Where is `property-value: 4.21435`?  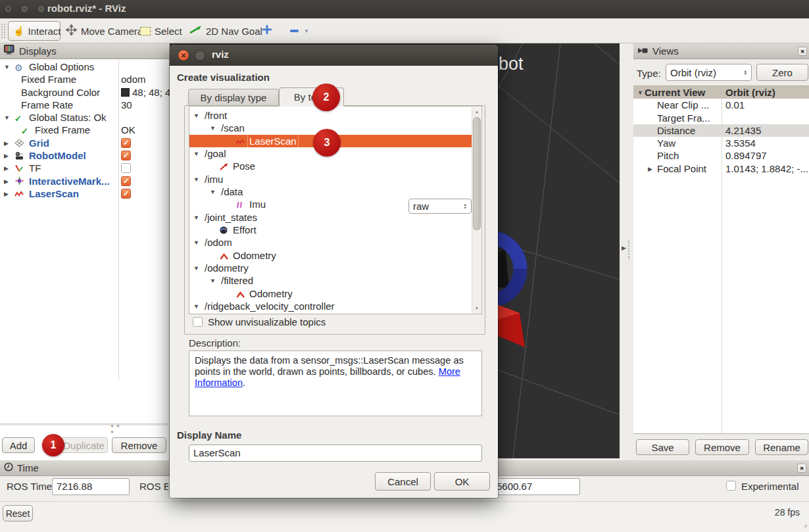
property-value: 4.21435 is located at coordinates (743, 130).